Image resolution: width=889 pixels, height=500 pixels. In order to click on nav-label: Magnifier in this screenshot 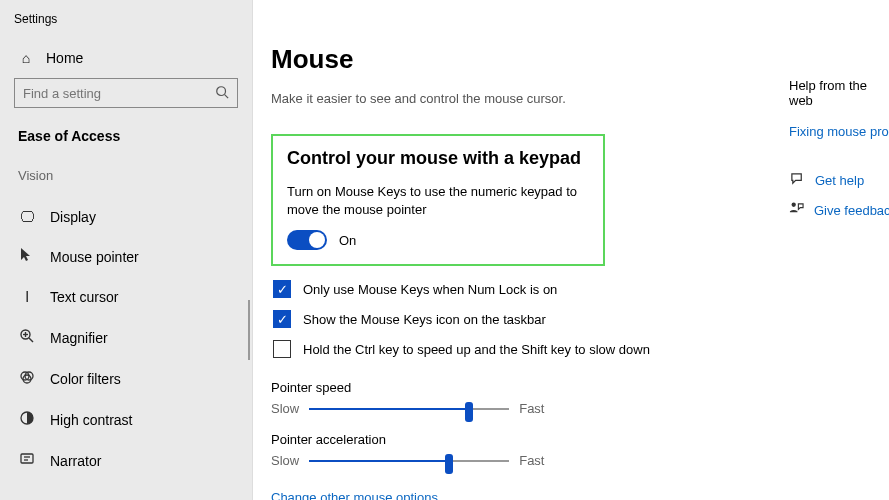, I will do `click(79, 338)`.